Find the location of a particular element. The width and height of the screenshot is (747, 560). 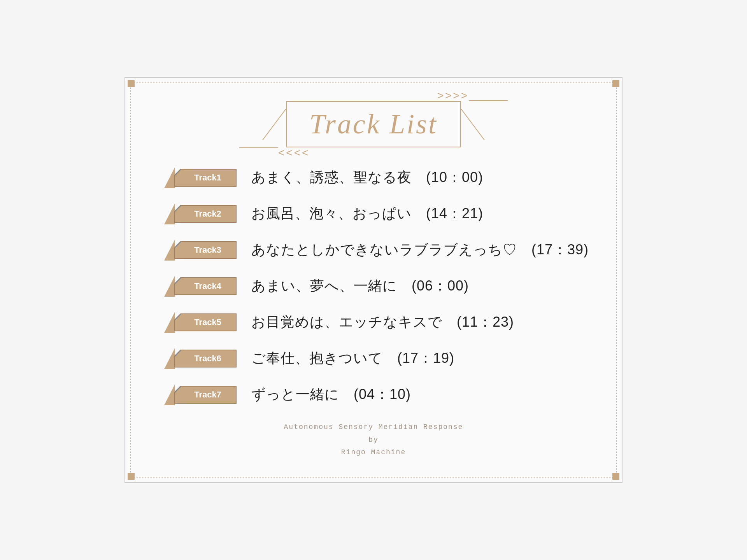

corner-bl is located at coordinates (131, 476).